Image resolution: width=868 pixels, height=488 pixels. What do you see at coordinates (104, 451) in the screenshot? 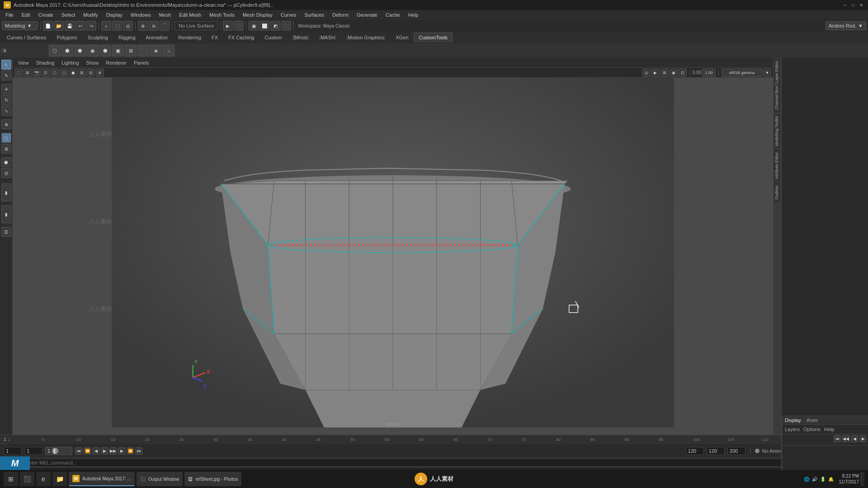
I see `play-button: ▶` at bounding box center [104, 451].